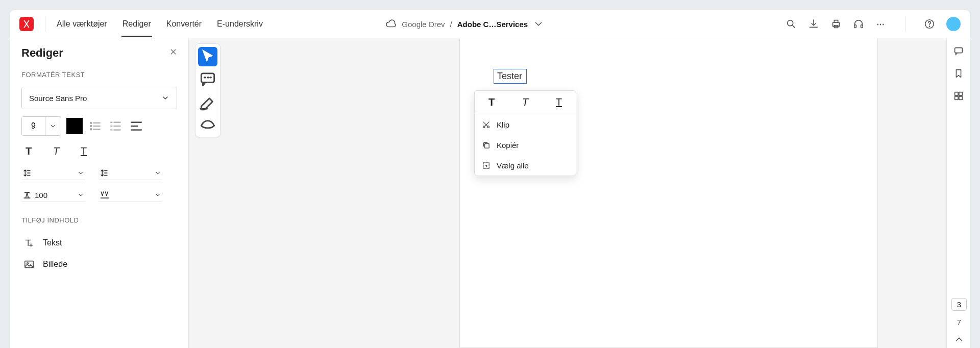 This screenshot has width=980, height=348. Describe the element at coordinates (836, 24) in the screenshot. I see `print-icon` at that location.